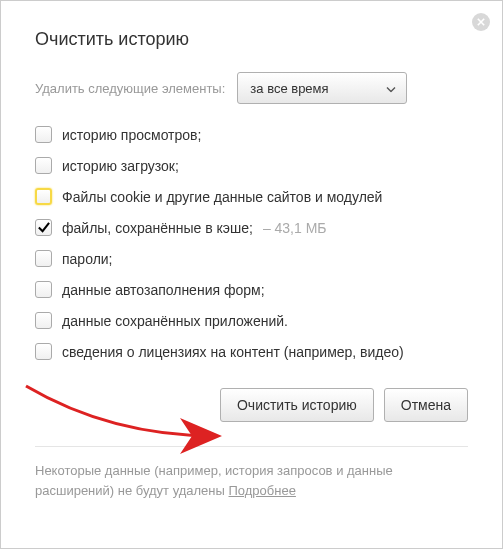 Image resolution: width=503 pixels, height=549 pixels. I want to click on option-label: историю загрузок;, so click(120, 166).